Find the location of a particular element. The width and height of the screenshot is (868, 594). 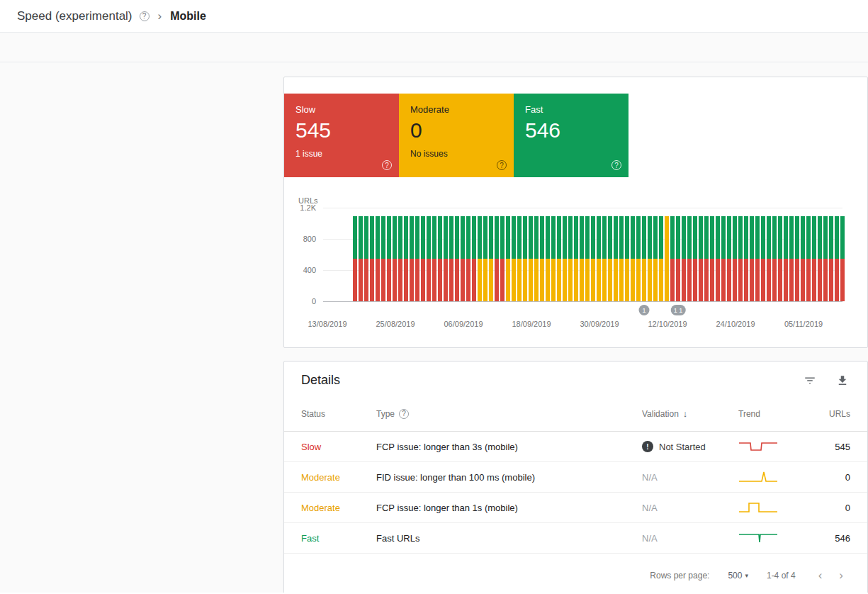

table-row: ModerateFID issue: longer than 100 ms (m… is located at coordinates (575, 478).